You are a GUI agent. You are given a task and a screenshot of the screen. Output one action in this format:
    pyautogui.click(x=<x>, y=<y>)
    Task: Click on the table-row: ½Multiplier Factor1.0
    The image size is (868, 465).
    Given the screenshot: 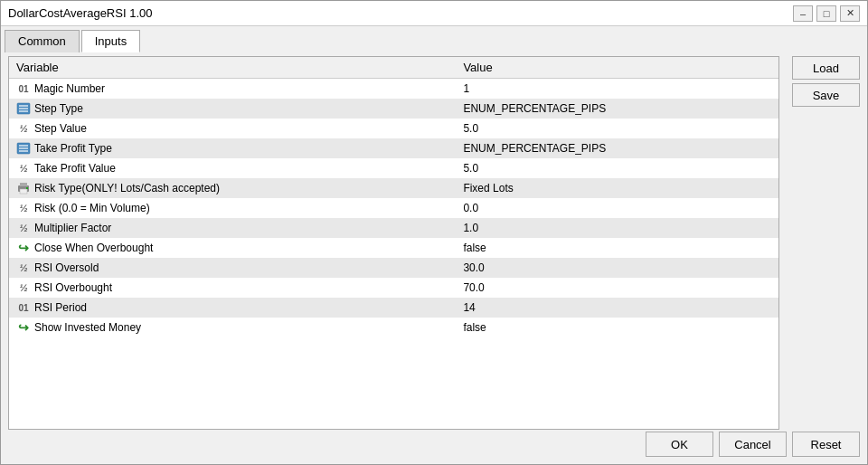 What is the action you would take?
    pyautogui.click(x=394, y=228)
    